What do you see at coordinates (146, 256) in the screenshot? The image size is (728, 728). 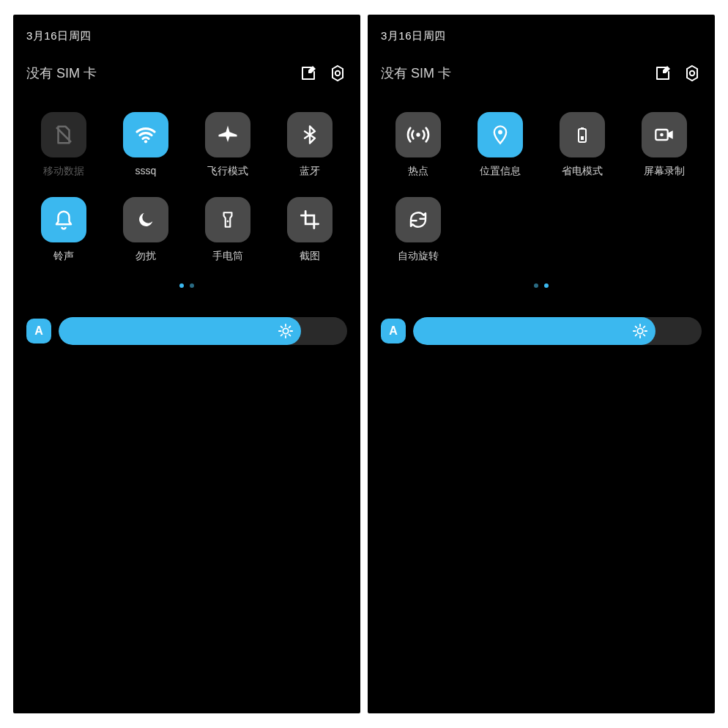 I see `tile-label: 勿扰` at bounding box center [146, 256].